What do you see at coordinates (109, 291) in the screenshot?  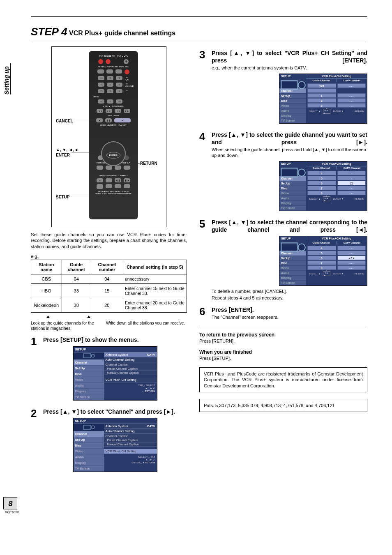 I see `table-row: HBO 33 15 Enter channel 15 next to Guide…` at bounding box center [109, 291].